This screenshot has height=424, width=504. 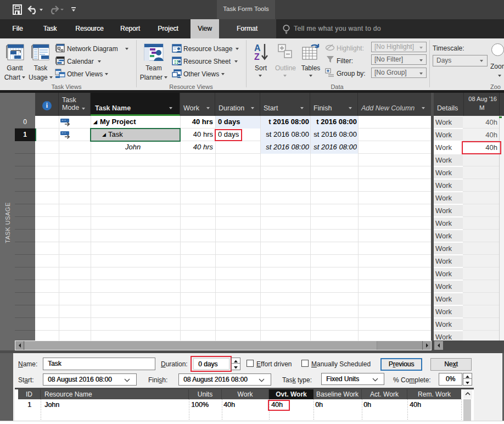 I want to click on svg-text: A, so click(x=257, y=48).